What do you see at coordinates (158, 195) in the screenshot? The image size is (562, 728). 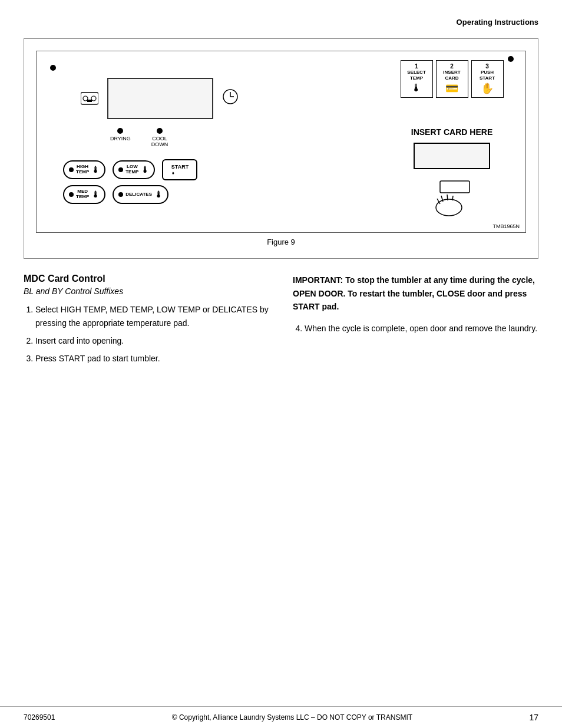 I see `delicates-icon: 🌡` at bounding box center [158, 195].